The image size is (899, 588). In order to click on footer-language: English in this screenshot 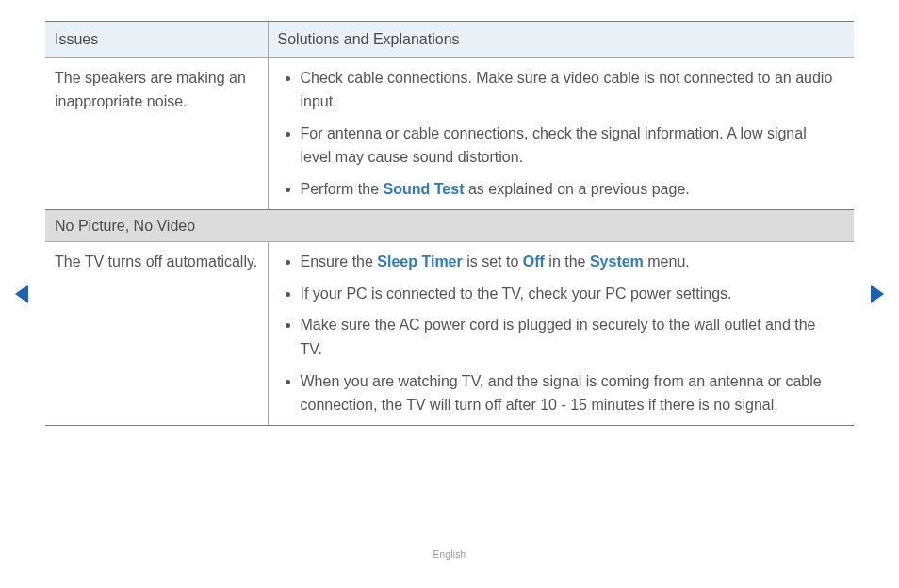, I will do `click(450, 554)`.